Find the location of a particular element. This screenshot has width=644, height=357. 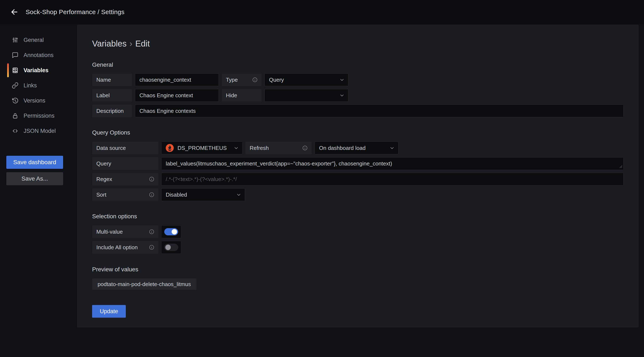

regex-input is located at coordinates (392, 179).